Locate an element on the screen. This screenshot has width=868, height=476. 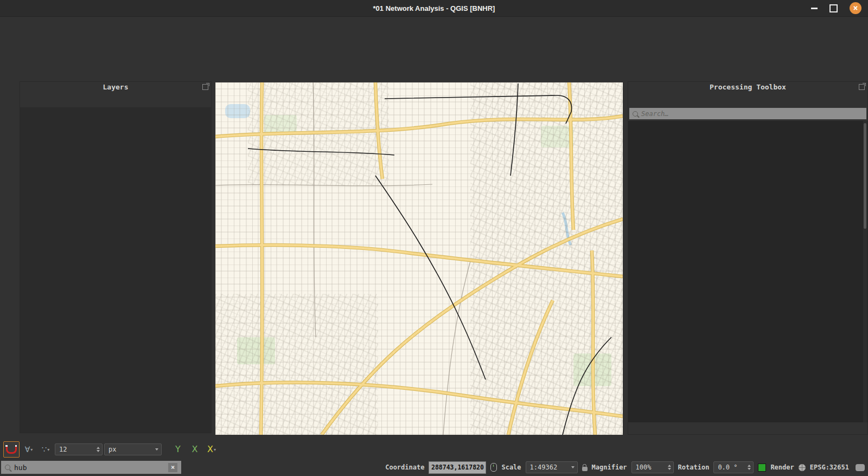
units-value: px is located at coordinates (112, 449).